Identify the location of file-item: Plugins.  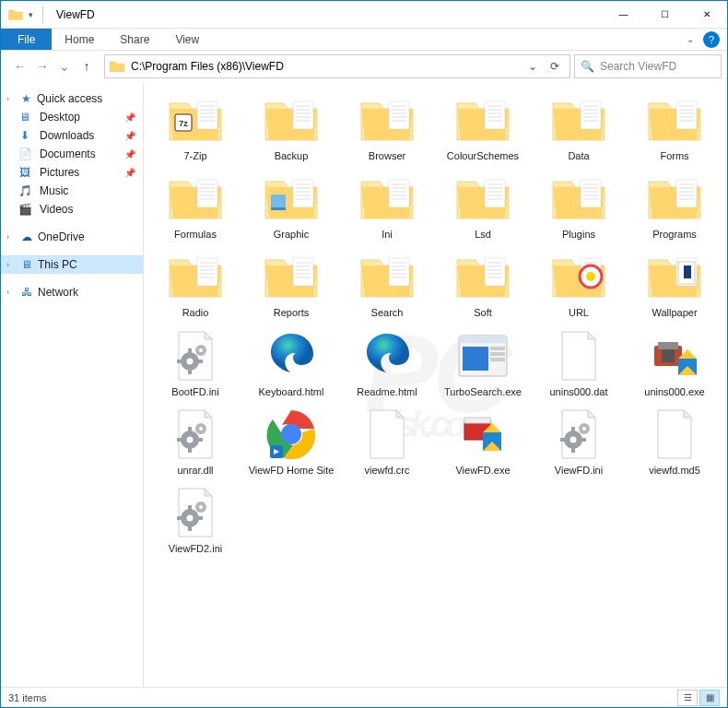
(579, 205).